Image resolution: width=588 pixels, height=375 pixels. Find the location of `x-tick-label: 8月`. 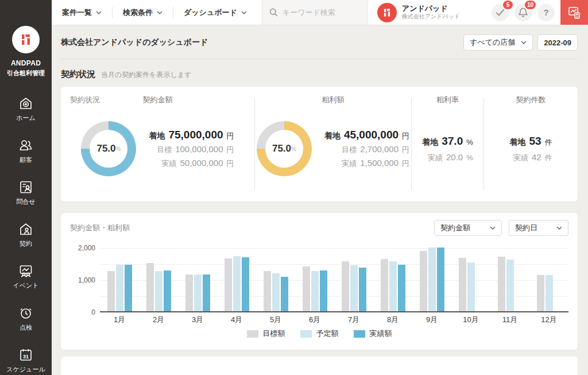

x-tick-label: 8月 is located at coordinates (393, 319).